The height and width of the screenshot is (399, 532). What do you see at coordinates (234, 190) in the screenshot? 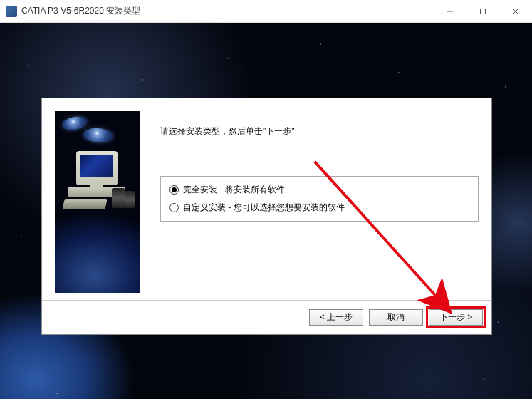
I see `radio-full-label: 完全安装 - 将安装所有软件` at bounding box center [234, 190].